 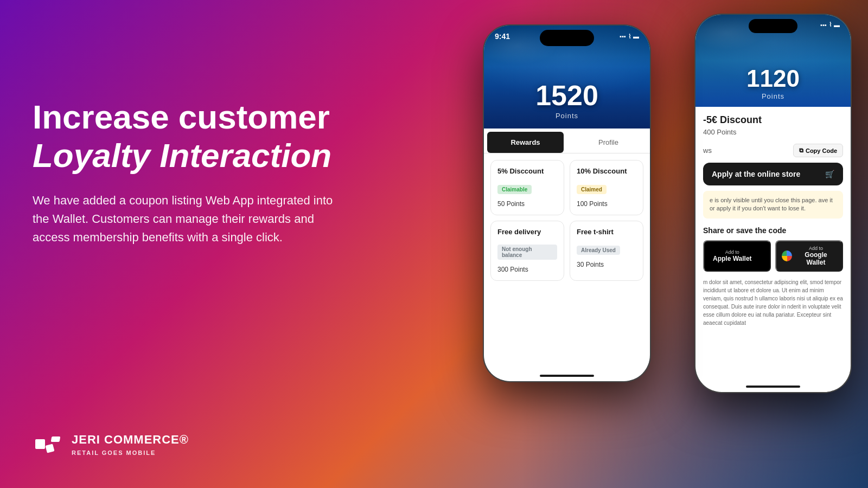 What do you see at coordinates (773, 203) in the screenshot?
I see `phone-2: ▪▪▪ ⌇ ▬ 1120 Points -5€ Discount 400 Poi…` at bounding box center [773, 203].